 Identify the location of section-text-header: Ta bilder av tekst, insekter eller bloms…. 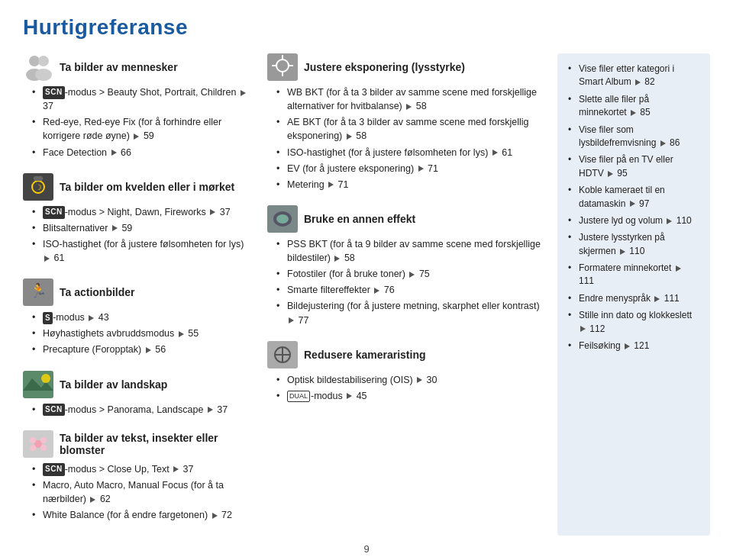
(137, 444).